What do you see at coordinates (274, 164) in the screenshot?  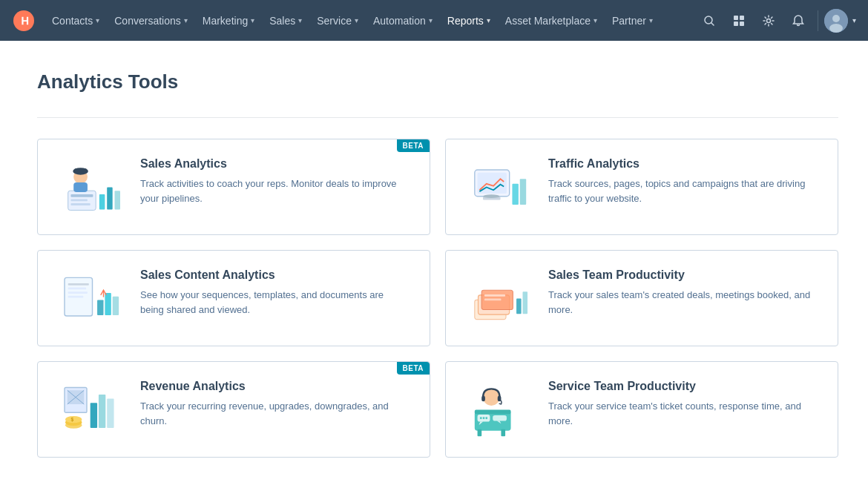 I see `card-sales-analytics-title: Sales Analytics` at bounding box center [274, 164].